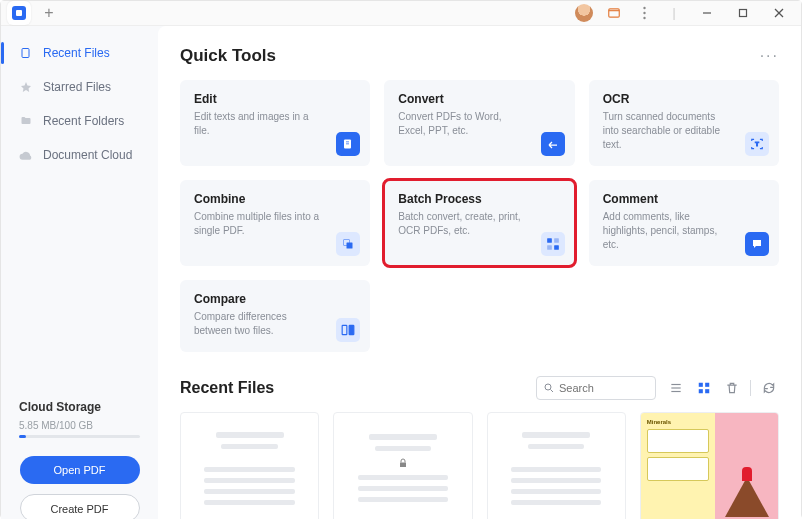 This screenshot has height=519, width=802. What do you see at coordinates (584, 13) in the screenshot?
I see `user-avatar` at bounding box center [584, 13].